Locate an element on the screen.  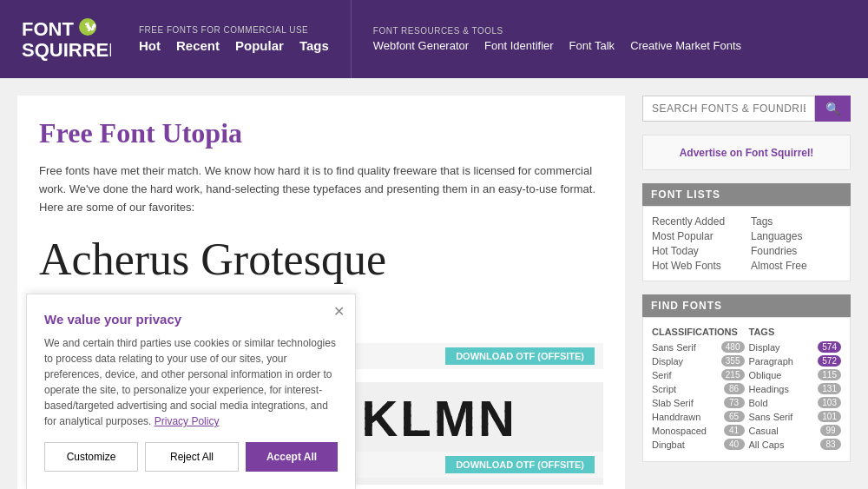
find-item-tag-allcaps: All Caps 83 is located at coordinates (795, 445).